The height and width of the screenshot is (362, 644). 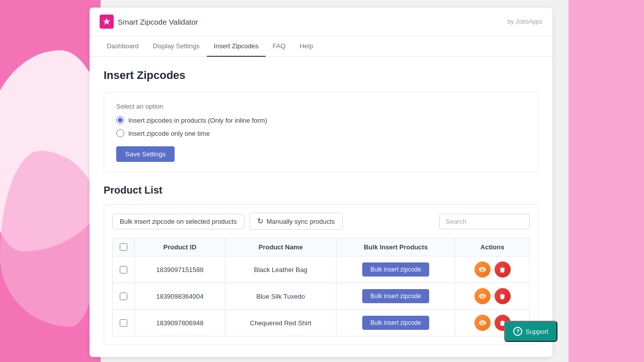 What do you see at coordinates (321, 190) in the screenshot?
I see `section-title: Product List` at bounding box center [321, 190].